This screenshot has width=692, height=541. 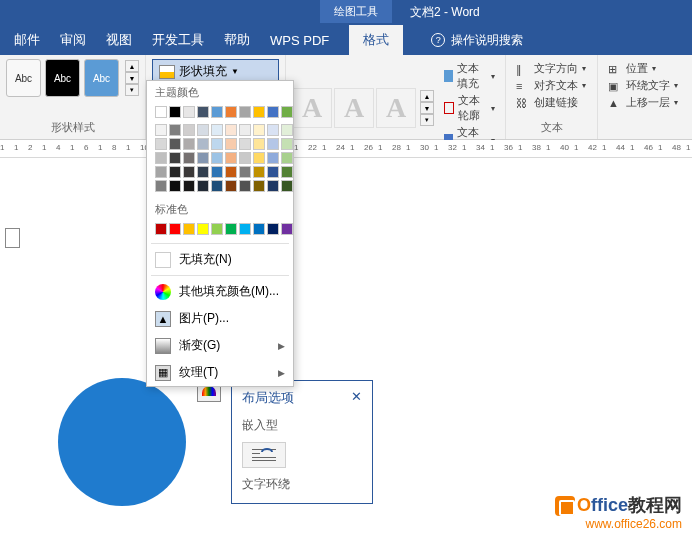 I want to click on position-button: ⊞位置 ▾, so click(x=643, y=68).